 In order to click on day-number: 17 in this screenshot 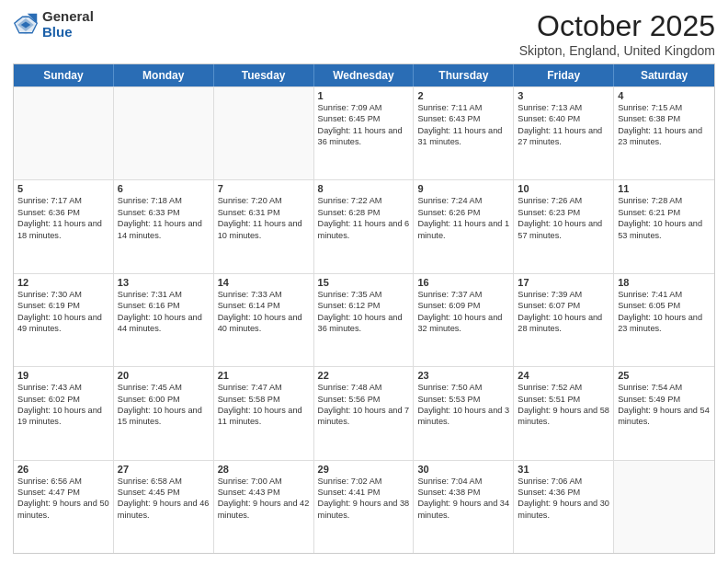, I will do `click(563, 282)`.